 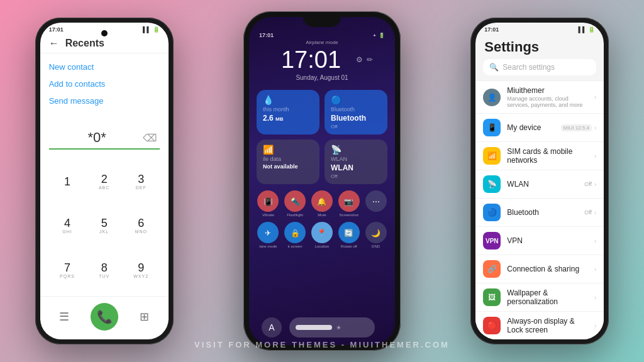 What do you see at coordinates (151, 30) in the screenshot?
I see `status-right-icons-1: ▌▌ 🔋` at bounding box center [151, 30].